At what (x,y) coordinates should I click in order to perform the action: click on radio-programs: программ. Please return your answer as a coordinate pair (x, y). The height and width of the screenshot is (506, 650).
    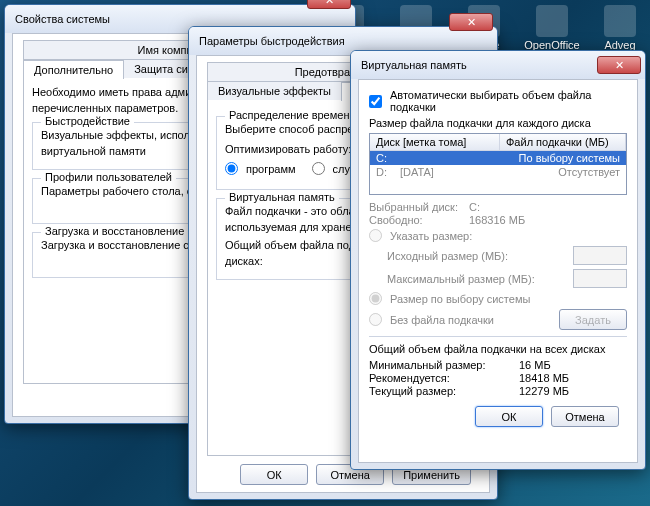
    Looking at the image, I should click on (260, 168).